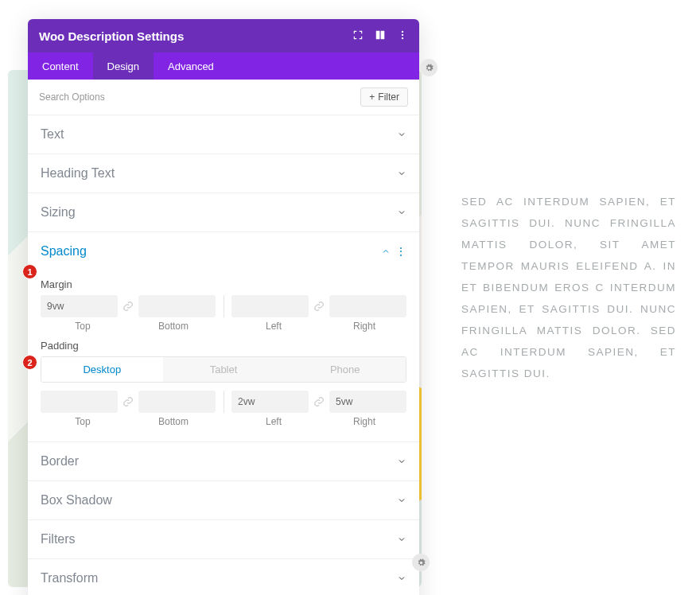  I want to click on margin-top-input, so click(80, 306).